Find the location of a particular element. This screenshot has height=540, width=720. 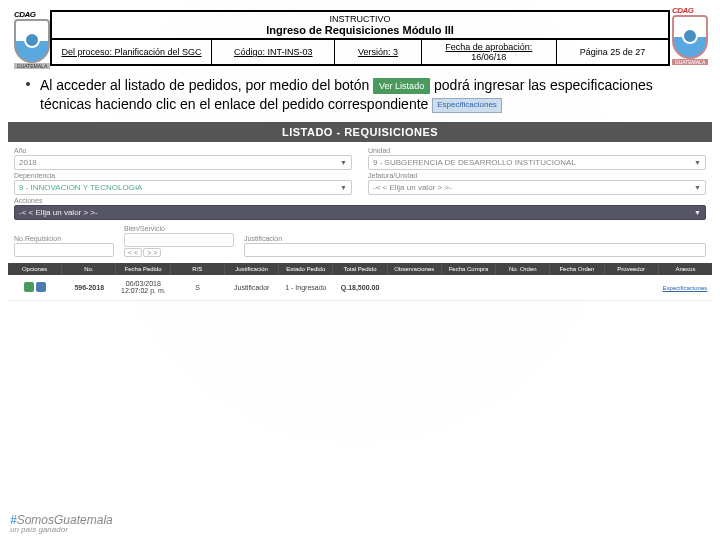

ver-listado-button: Ver Listado is located at coordinates (402, 86).